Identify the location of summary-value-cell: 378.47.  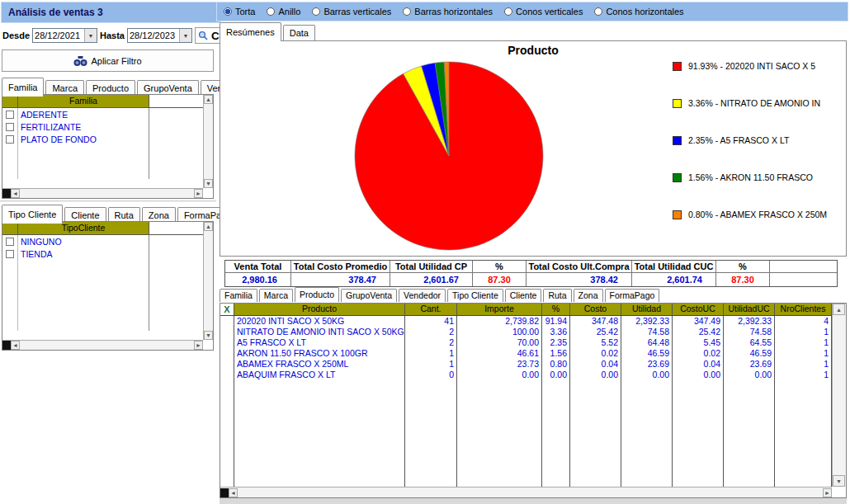
(341, 280).